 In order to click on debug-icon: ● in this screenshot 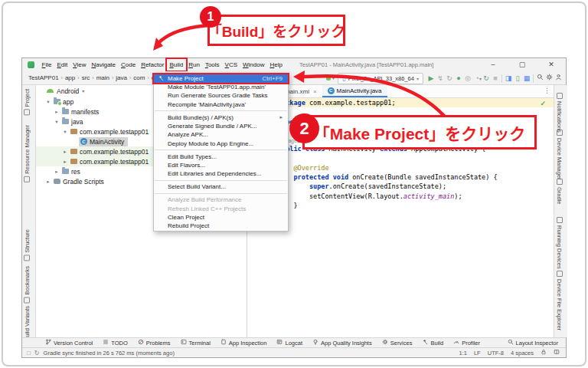, I will do `click(459, 78)`.